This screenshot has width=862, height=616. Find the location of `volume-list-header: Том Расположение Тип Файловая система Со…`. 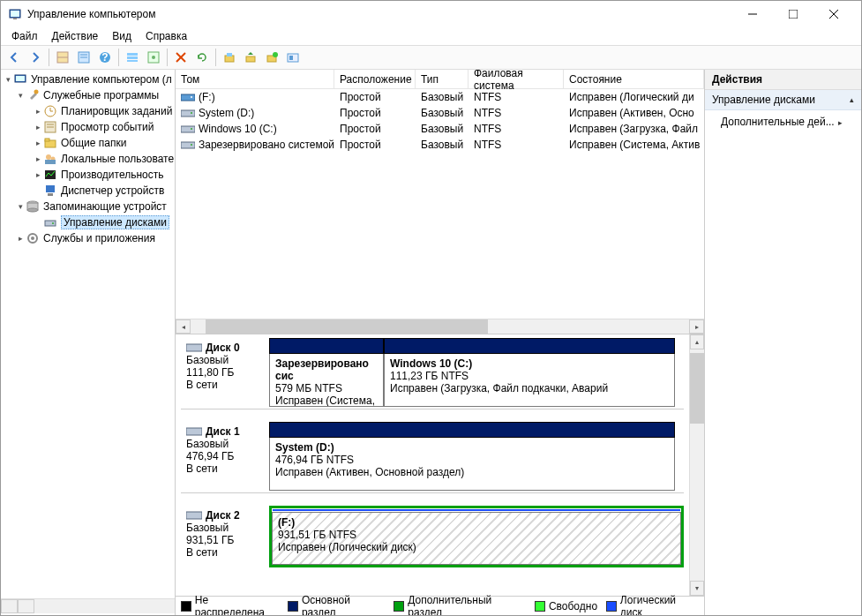

volume-list-header: Том Расположение Тип Файловая система Со… is located at coordinates (439, 79).